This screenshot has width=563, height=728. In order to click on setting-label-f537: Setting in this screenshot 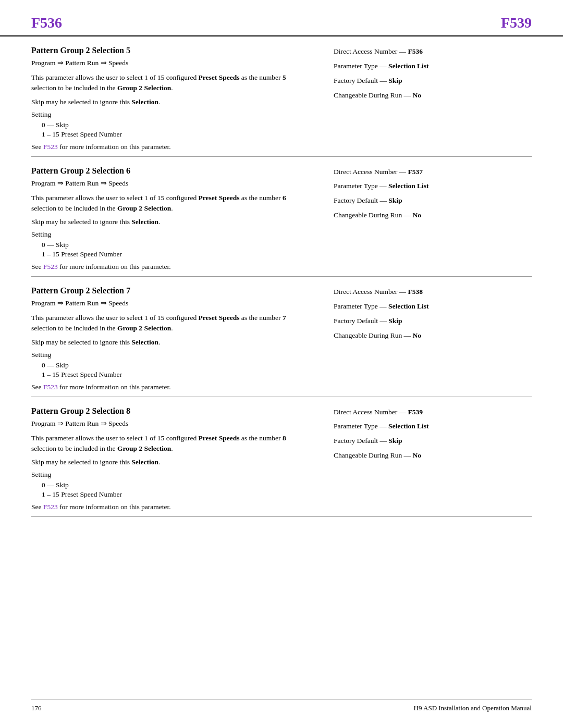, I will do `click(169, 235)`.